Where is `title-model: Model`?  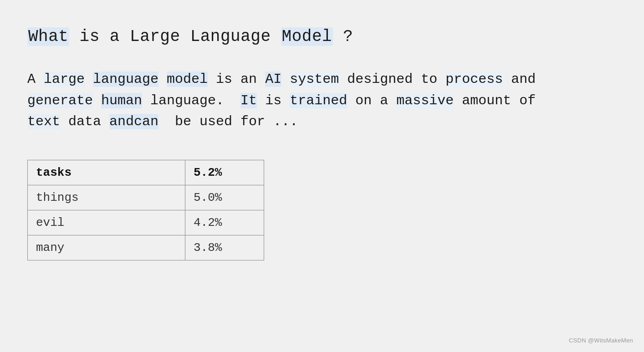
title-model: Model is located at coordinates (307, 36).